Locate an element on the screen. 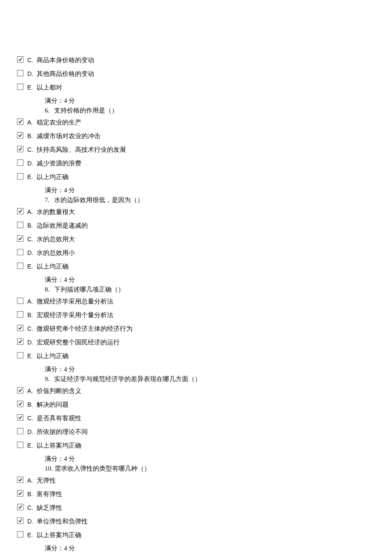  question-number: 8. is located at coordinates (49, 290).